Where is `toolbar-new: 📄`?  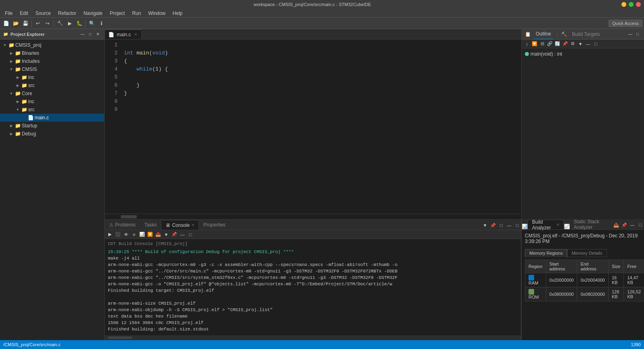 toolbar-new: 📄 is located at coordinates (6, 23).